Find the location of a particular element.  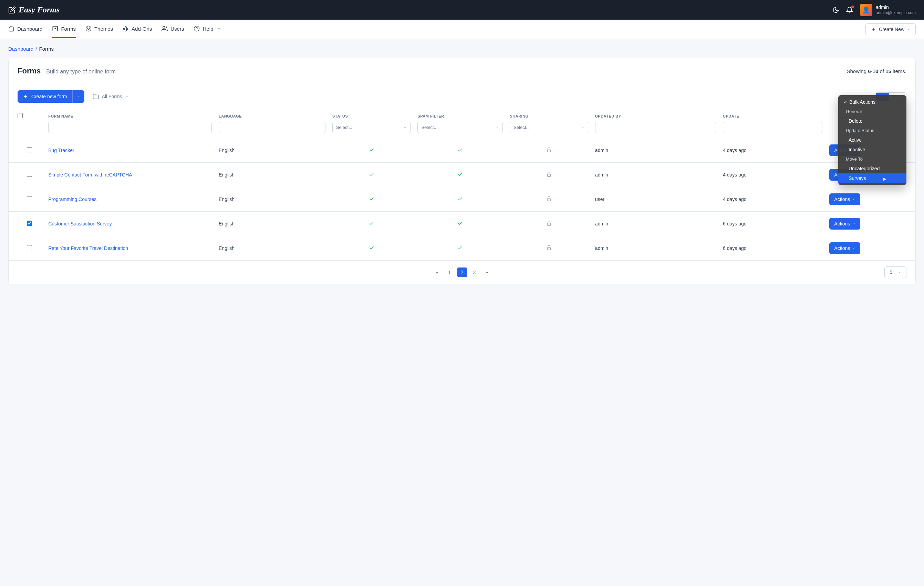

nav-addons: Add-Ons is located at coordinates (137, 29).